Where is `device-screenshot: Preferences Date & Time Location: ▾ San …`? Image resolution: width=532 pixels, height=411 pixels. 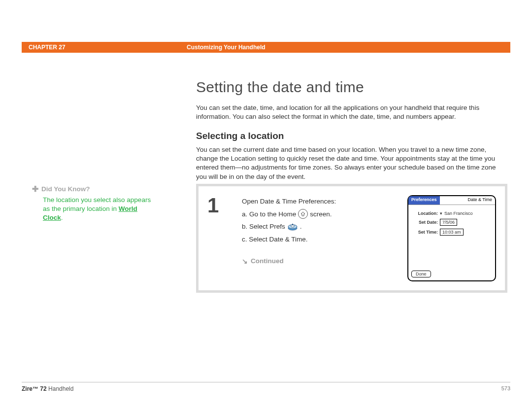
device-screenshot: Preferences Date & Time Location: ▾ San … is located at coordinates (452, 239).